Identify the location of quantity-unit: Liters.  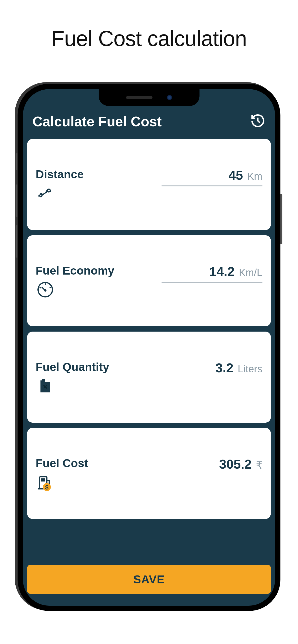
(250, 369).